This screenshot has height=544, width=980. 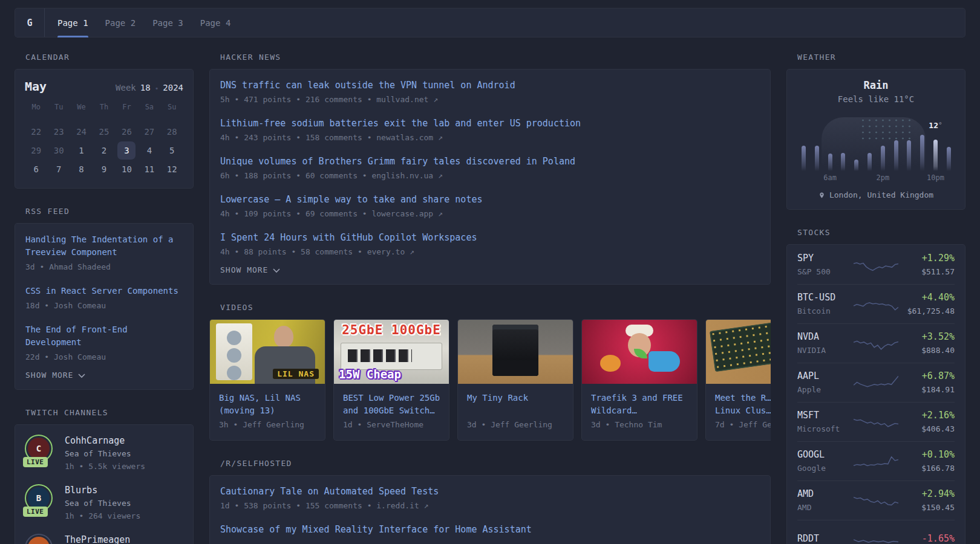 I want to click on weather-widget: WEATHER Rain Feels like 11°C 12° 6am2pm1…, so click(x=876, y=131).